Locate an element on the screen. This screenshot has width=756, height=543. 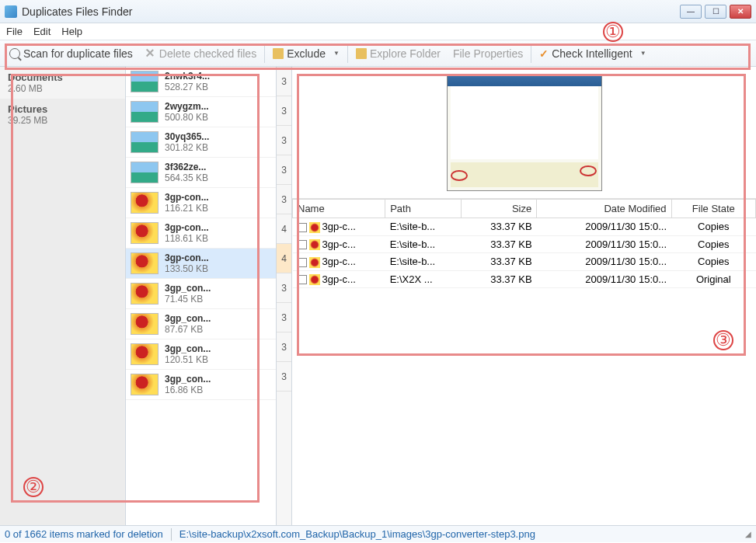
properties-label: File Properties is located at coordinates (488, 54).